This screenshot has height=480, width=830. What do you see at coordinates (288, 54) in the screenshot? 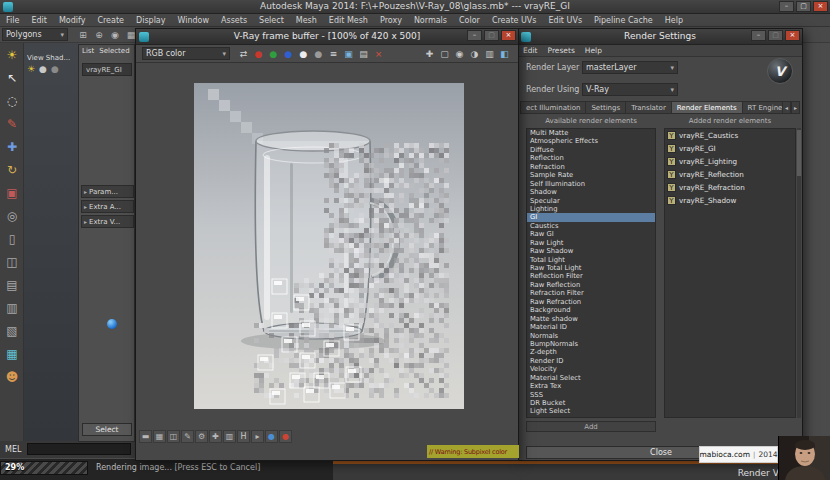
I see `blue-channel-icon: ●` at bounding box center [288, 54].